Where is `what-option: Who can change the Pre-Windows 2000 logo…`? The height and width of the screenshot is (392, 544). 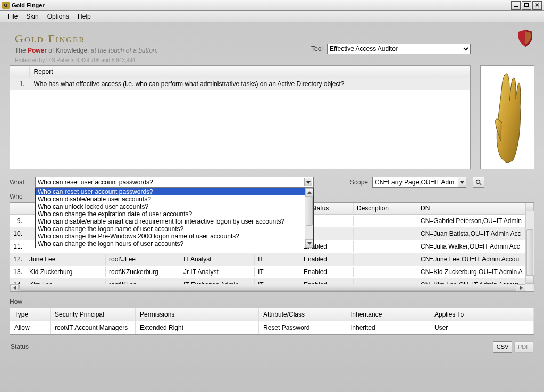 what-option: Who can change the Pre-Windows 2000 logo… is located at coordinates (174, 236).